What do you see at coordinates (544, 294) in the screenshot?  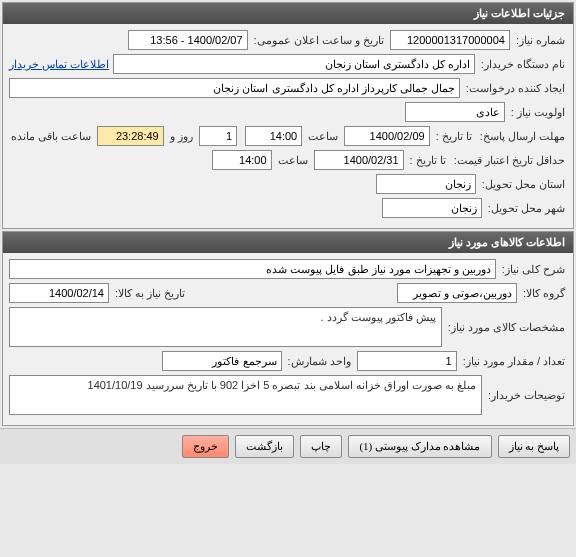 I see `goods-group-label: گروه کالا:` at bounding box center [544, 294].